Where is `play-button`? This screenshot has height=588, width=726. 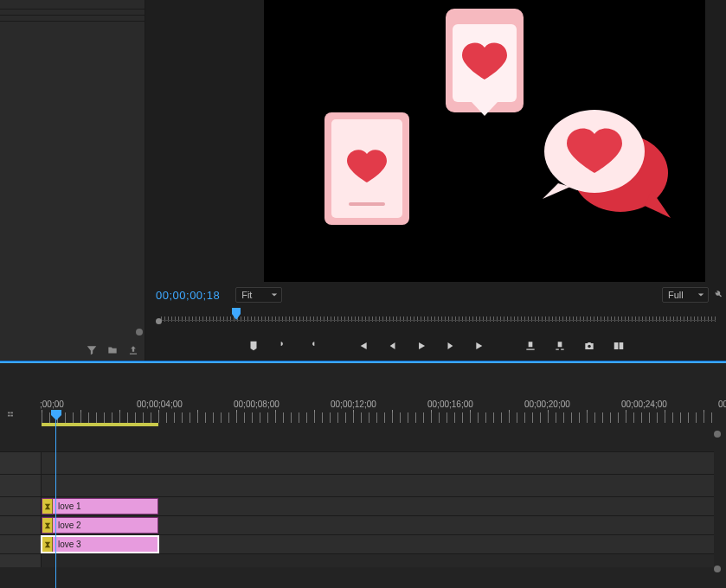
play-button is located at coordinates (421, 346).